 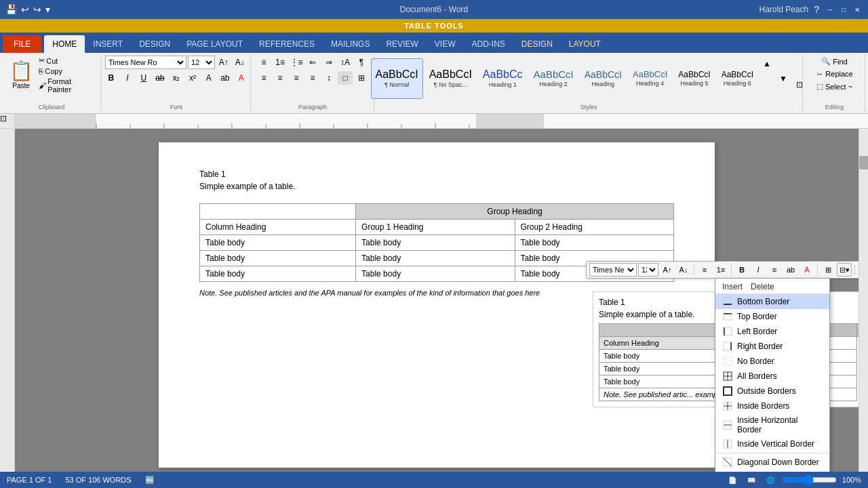 I want to click on scrollbar-thumb, so click(x=864, y=163).